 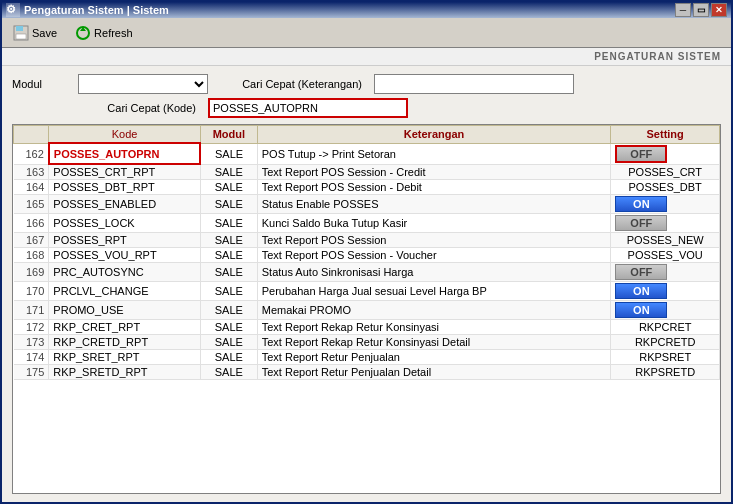 What do you see at coordinates (32, 154) in the screenshot?
I see `cell-num: 162` at bounding box center [32, 154].